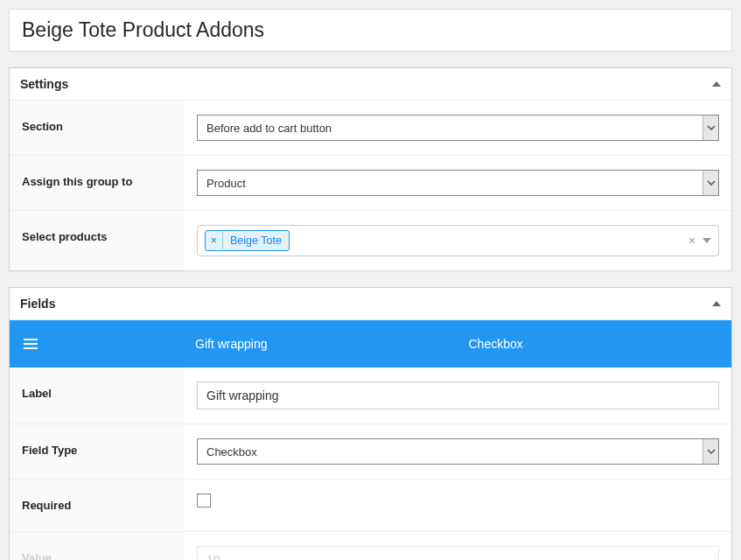 The image size is (741, 560). What do you see at coordinates (97, 241) in the screenshot?
I see `select-products-label: Select products` at bounding box center [97, 241].